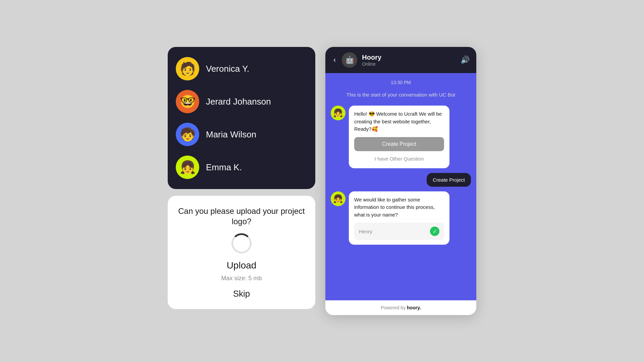 Image resolution: width=644 pixels, height=362 pixels. Describe the element at coordinates (401, 60) in the screenshot. I see `chat-header: ‹ 🤖 Hoory Online 🔊` at that location.